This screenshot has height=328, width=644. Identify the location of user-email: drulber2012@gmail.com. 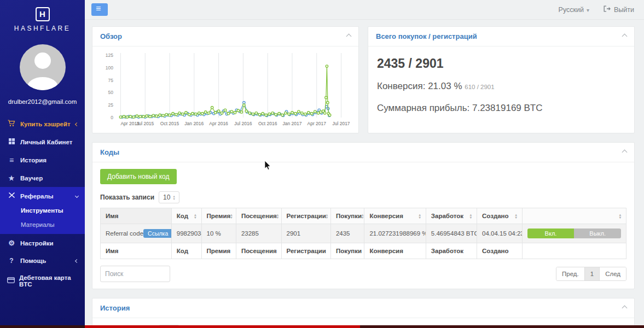
(43, 102).